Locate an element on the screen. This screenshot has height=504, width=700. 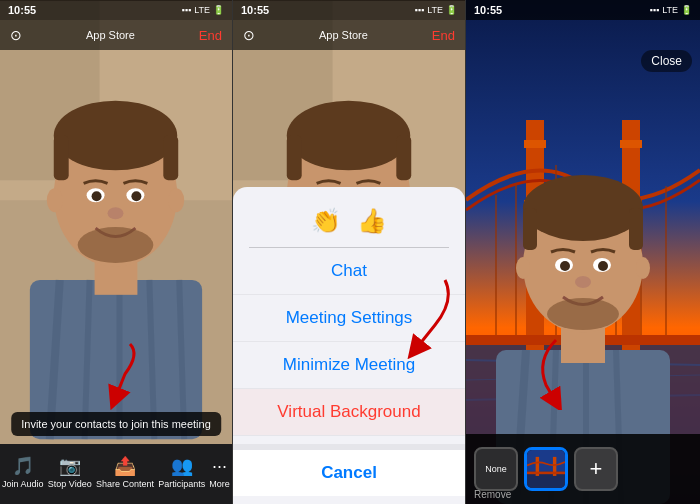
vbg-none-item: None is located at coordinates (496, 469).